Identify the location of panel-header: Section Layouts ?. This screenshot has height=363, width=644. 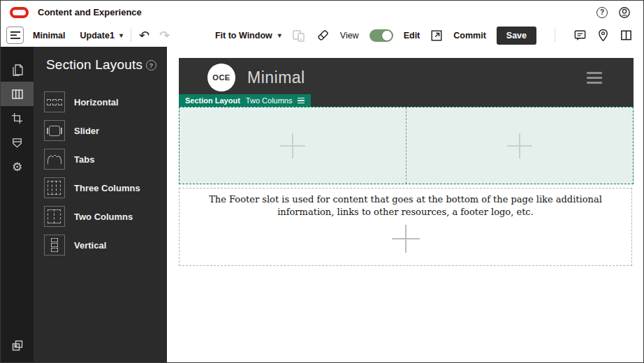
(101, 60).